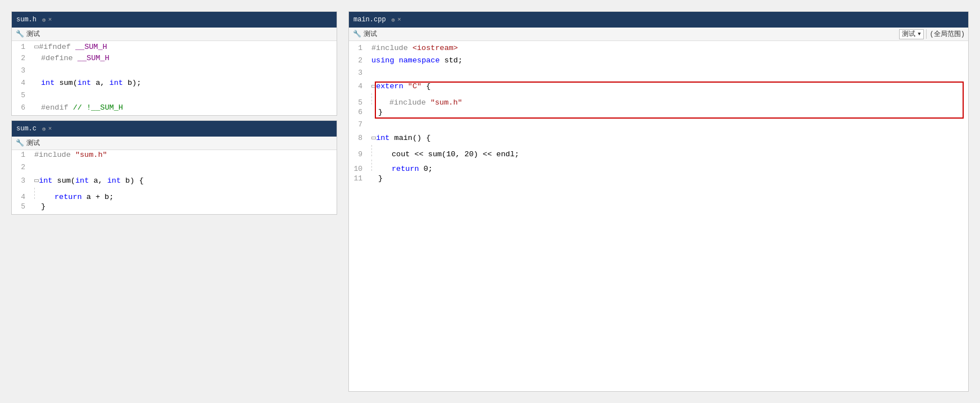 Image resolution: width=980 pixels, height=403 pixels. What do you see at coordinates (370, 20) in the screenshot?
I see `main-cpp-title: main.cpp` at bounding box center [370, 20].